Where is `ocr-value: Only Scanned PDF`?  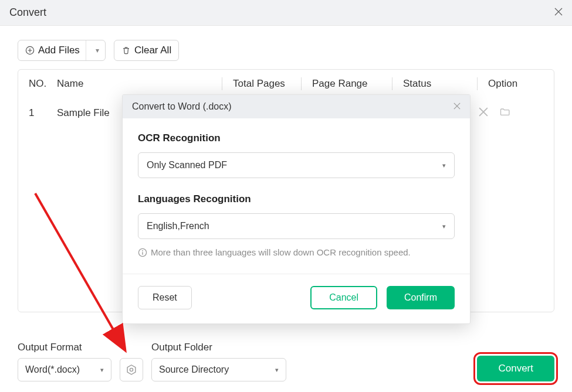
ocr-value: Only Scanned PDF is located at coordinates (187, 165).